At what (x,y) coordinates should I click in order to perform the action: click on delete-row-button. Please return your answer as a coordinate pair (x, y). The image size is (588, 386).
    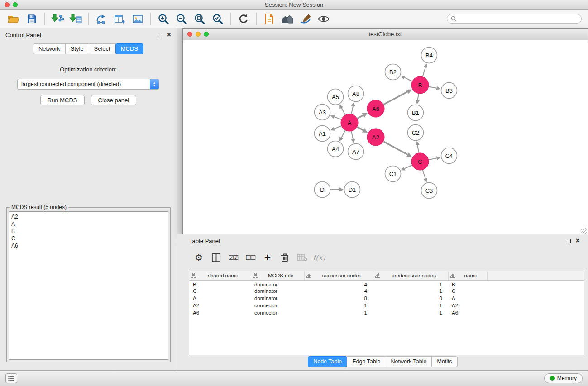
    Looking at the image, I should click on (285, 257).